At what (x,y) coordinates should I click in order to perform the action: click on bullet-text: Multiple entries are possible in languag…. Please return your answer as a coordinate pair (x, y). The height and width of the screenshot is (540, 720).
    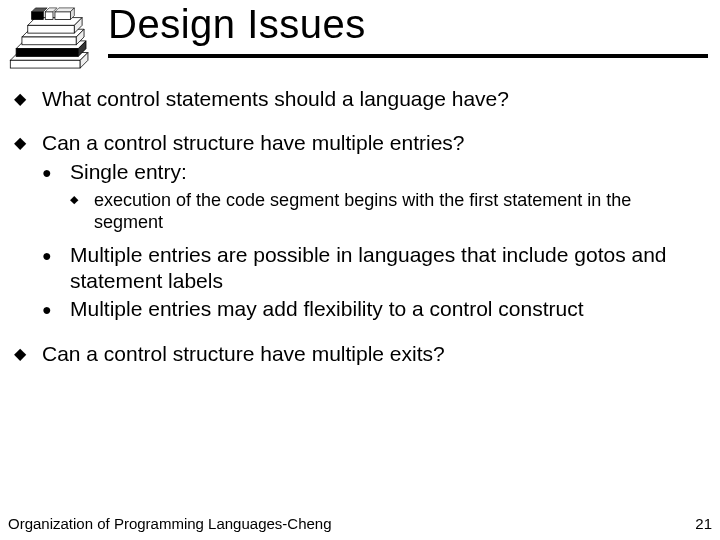
    Looking at the image, I should click on (387, 268).